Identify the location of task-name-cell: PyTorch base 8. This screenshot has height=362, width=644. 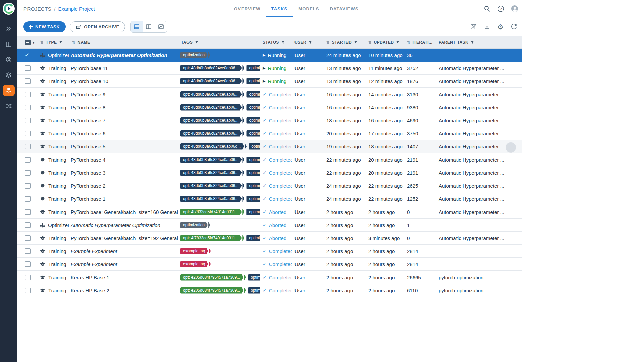
(124, 107).